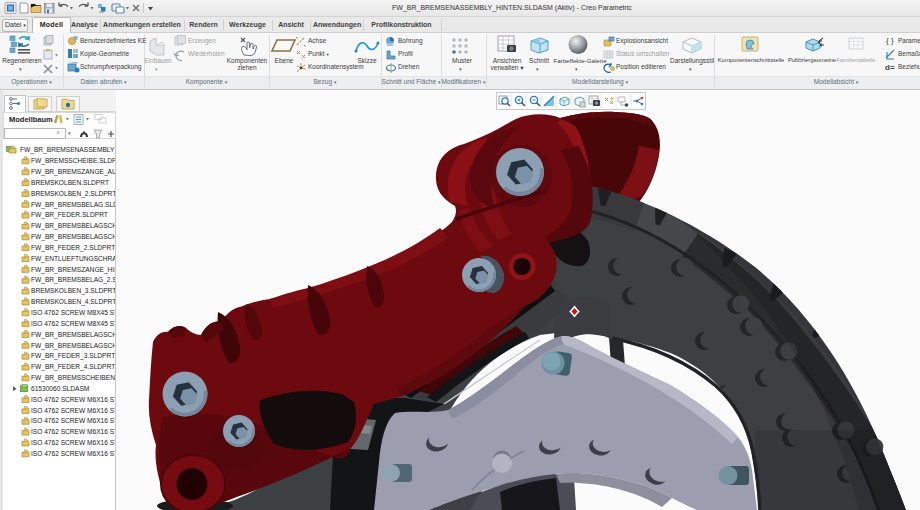 This screenshot has width=920, height=510. What do you see at coordinates (890, 68) in the screenshot?
I see `svg-text: d=` at bounding box center [890, 68].